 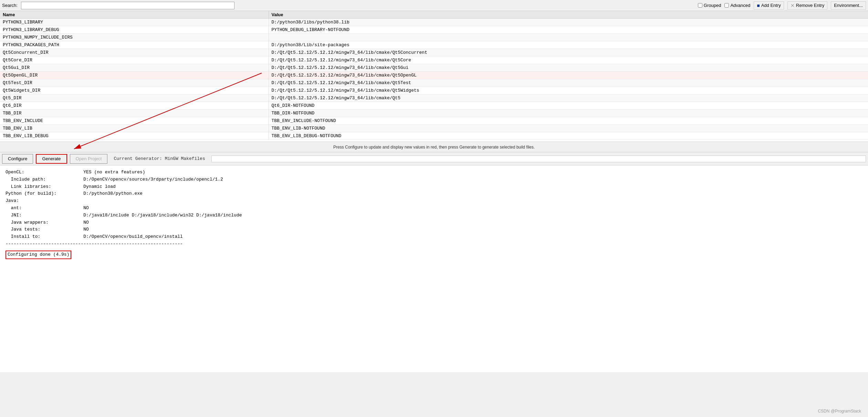 What do you see at coordinates (434, 230) in the screenshot?
I see `log-line: Java tests: NO` at bounding box center [434, 230].